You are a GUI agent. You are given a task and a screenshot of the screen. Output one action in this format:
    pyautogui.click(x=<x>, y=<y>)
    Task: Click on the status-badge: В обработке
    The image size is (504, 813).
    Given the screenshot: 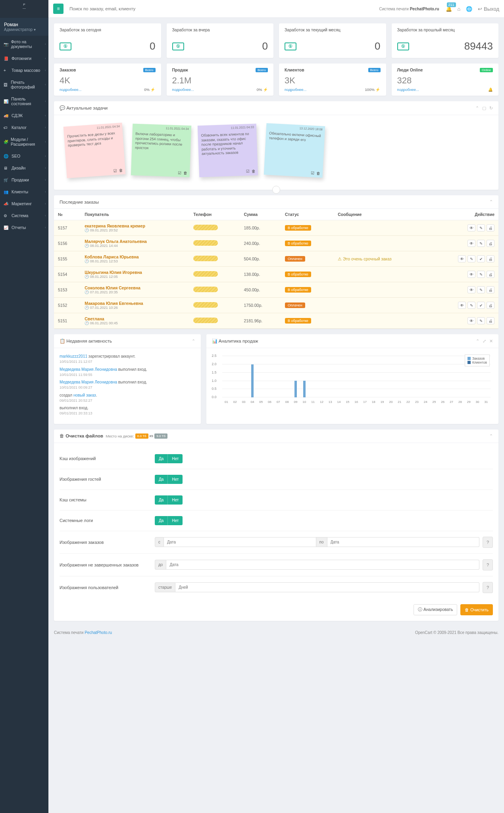 What is the action you would take?
    pyautogui.click(x=298, y=243)
    